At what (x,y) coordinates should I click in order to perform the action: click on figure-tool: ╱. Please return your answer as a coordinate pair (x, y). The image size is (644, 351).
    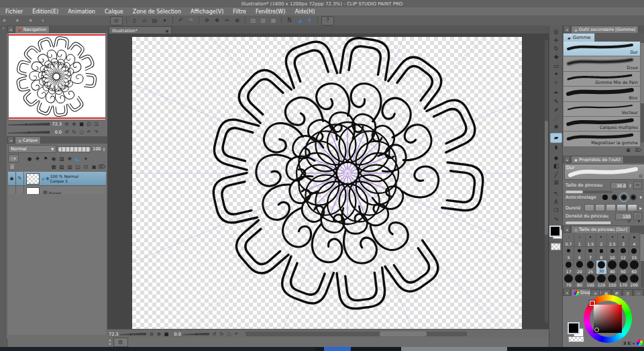
    Looking at the image, I should click on (556, 174).